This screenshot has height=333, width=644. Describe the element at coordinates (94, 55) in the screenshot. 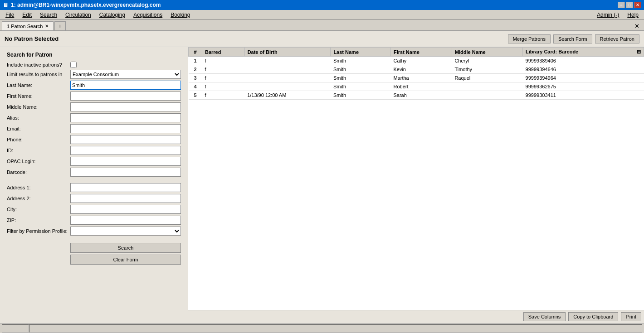

I see `search-form-title: Search for Patron` at that location.